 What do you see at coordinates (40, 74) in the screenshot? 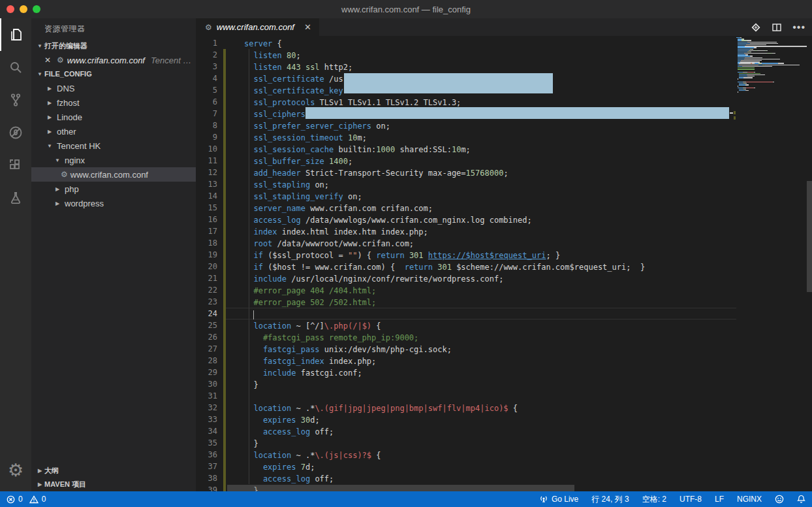
I see `chevron-down-icon: ▼` at bounding box center [40, 74].